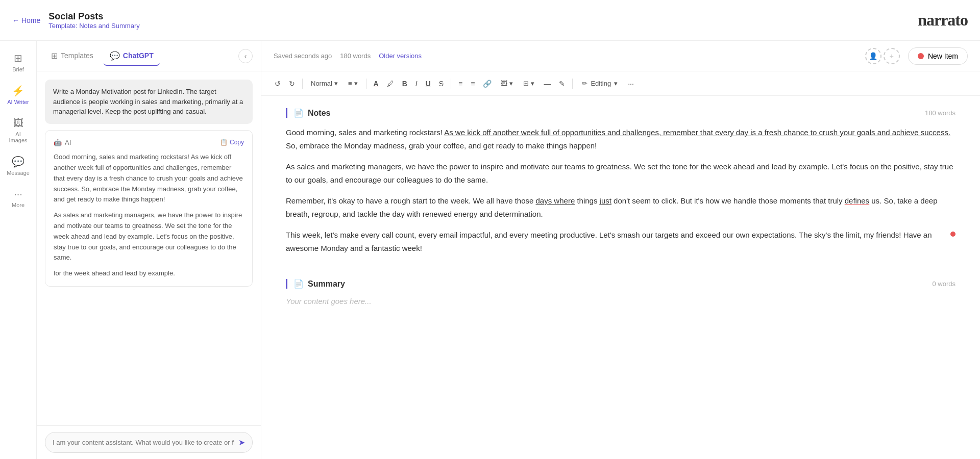 This screenshot has height=459, width=980. Describe the element at coordinates (621, 113) in the screenshot. I see `notes-section-header: 📄 Notes 180 words` at that location.